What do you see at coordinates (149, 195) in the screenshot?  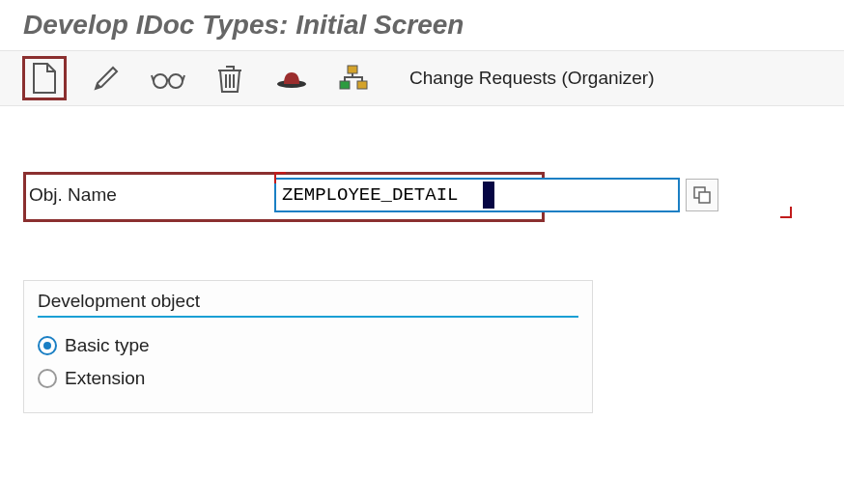 I see `obj-name-label: Obj. Name` at bounding box center [149, 195].